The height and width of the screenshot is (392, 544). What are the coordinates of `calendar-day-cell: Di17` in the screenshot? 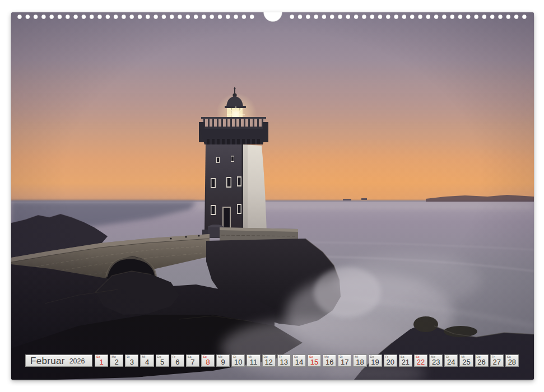 It's located at (345, 361).